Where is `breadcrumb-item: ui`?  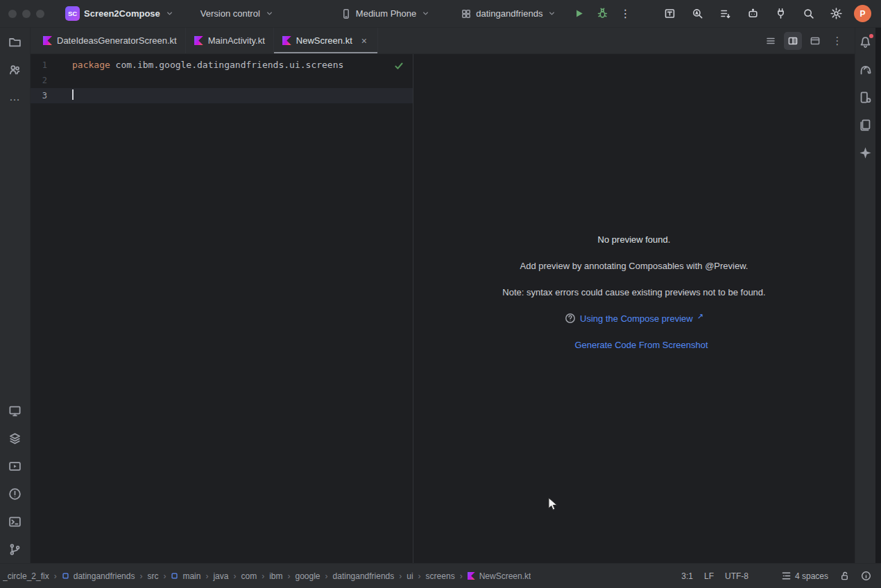
breadcrumb-item: ui is located at coordinates (409, 576).